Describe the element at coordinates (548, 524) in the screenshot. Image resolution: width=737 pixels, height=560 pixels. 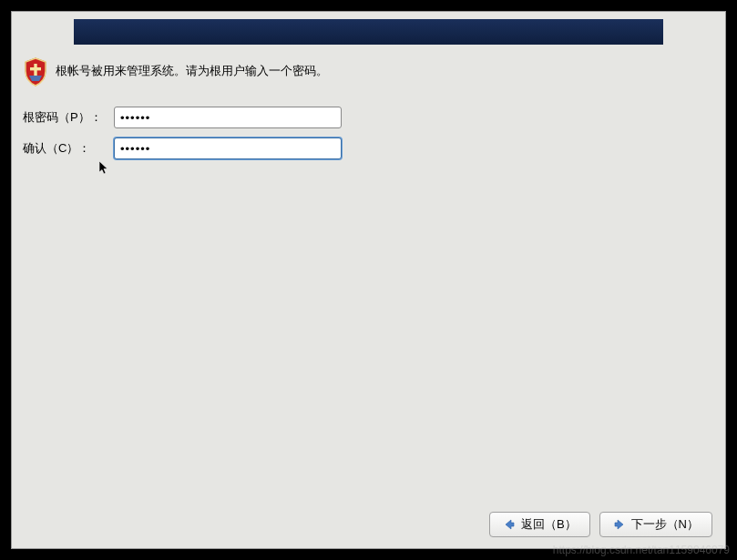
I see `back-button-label: 返回（B）` at that location.